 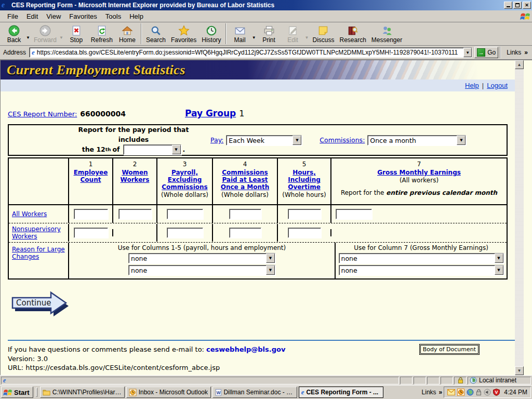 What do you see at coordinates (419, 172) in the screenshot?
I see `gross-earnings-link: Gross Monthly Earnings` at bounding box center [419, 172].